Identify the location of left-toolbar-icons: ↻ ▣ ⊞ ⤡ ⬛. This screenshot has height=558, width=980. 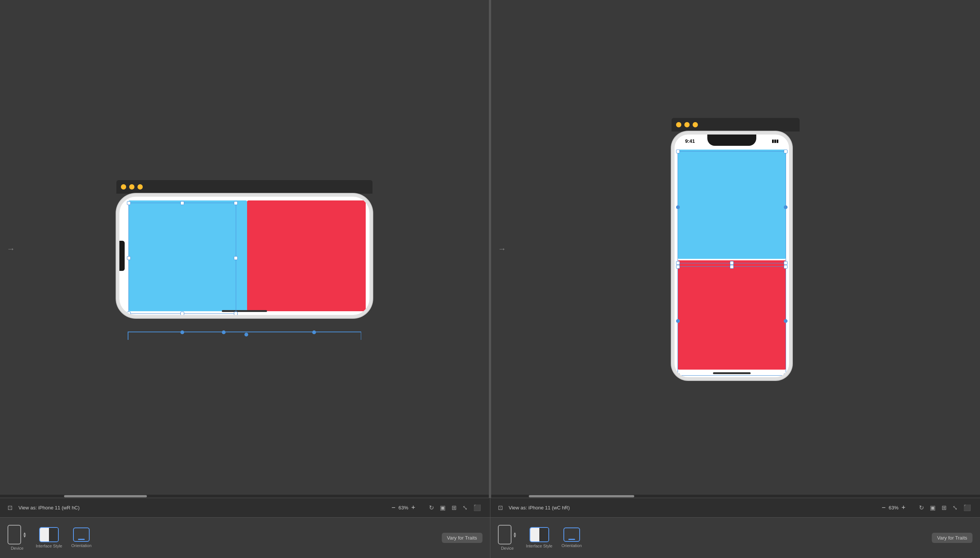
(455, 507).